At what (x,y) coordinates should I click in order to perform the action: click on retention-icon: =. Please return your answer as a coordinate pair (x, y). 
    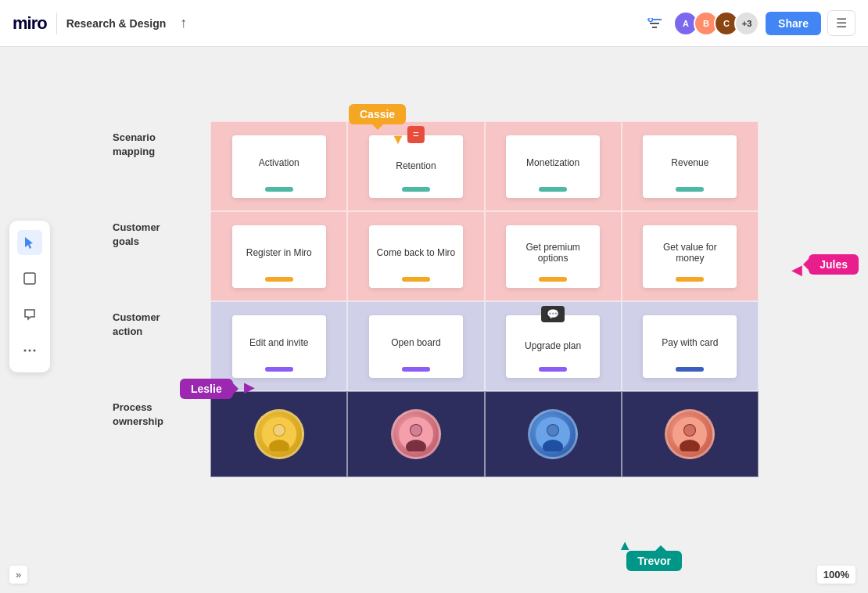
    Looking at the image, I should click on (416, 135).